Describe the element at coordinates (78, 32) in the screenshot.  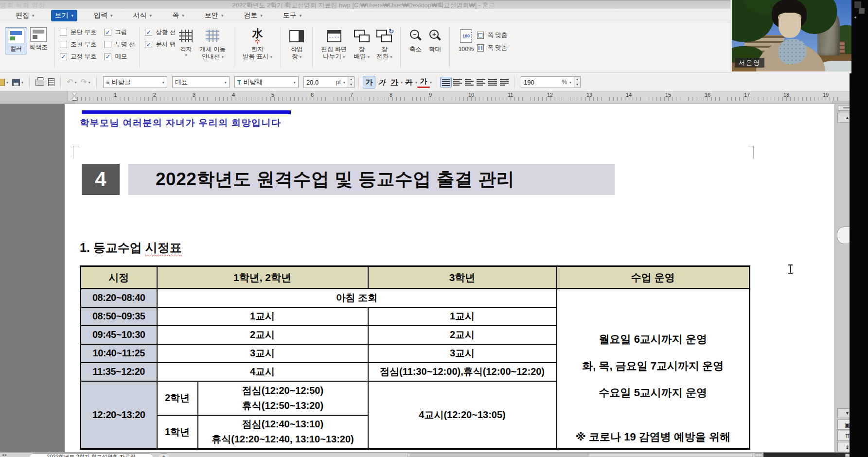
I see `checkbox-paragraph-marks: 문단 부호` at that location.